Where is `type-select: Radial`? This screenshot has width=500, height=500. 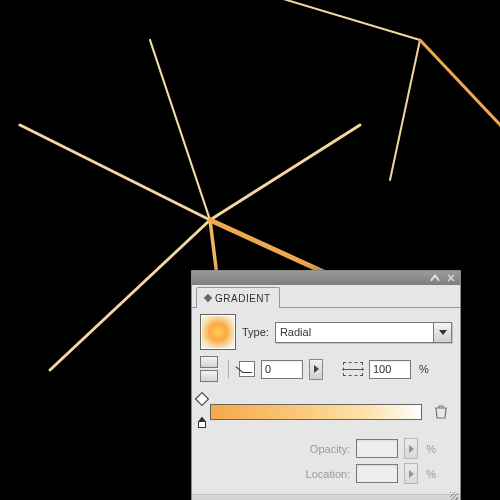
type-select: Radial is located at coordinates (364, 332).